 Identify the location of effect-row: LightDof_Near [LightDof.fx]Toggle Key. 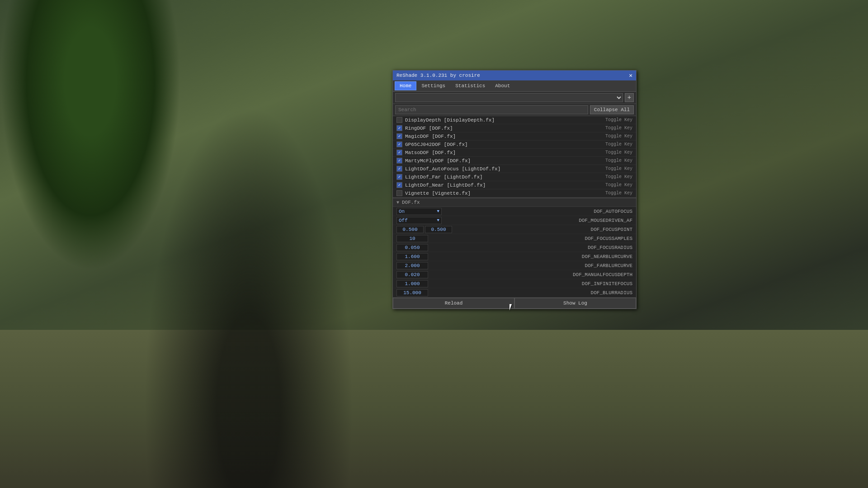
(514, 185).